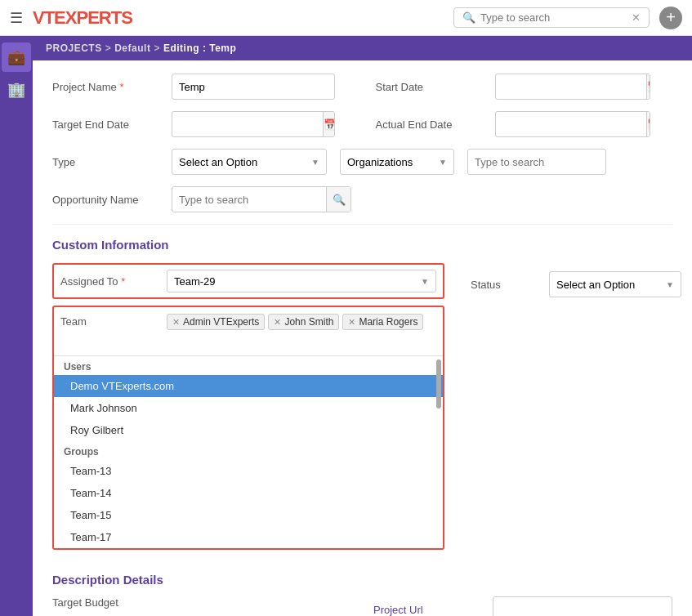  Describe the element at coordinates (301, 281) in the screenshot. I see `assigned-select-wrap: Team-29 ▼` at that location.